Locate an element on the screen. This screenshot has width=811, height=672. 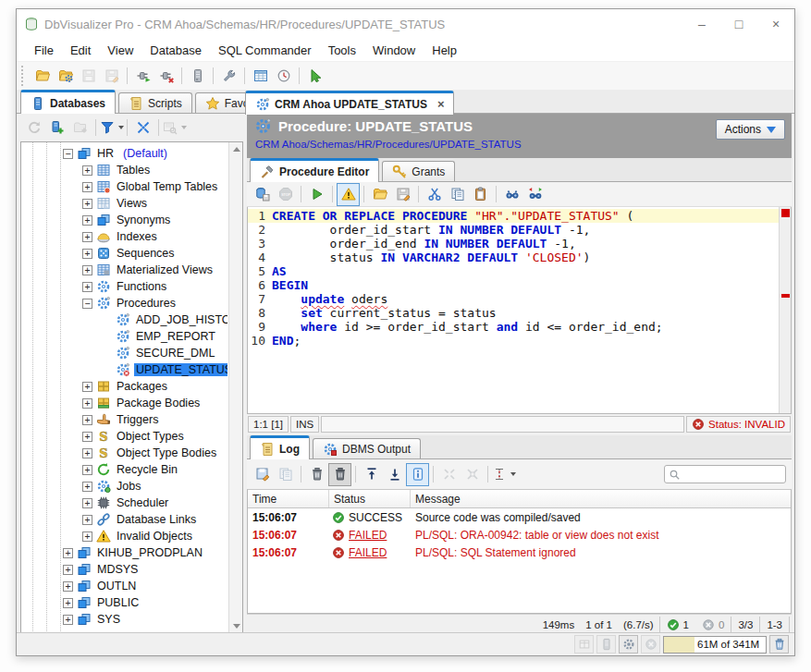
column-header-message: Message is located at coordinates (601, 499).